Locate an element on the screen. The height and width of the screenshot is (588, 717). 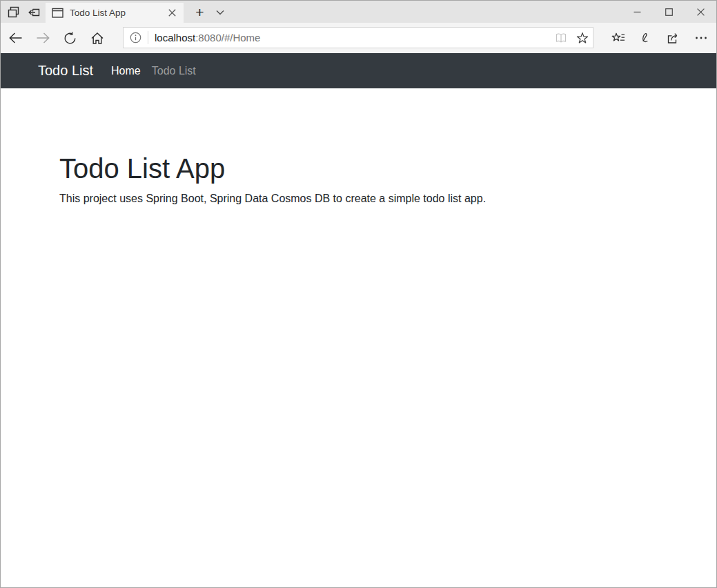
url-text: localhost:8080/#/Home is located at coordinates (352, 37).